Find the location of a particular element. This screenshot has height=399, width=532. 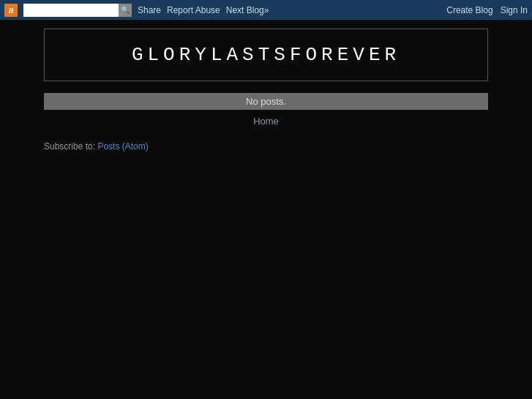

navbar-right: Create Blog Sign In is located at coordinates (487, 10).